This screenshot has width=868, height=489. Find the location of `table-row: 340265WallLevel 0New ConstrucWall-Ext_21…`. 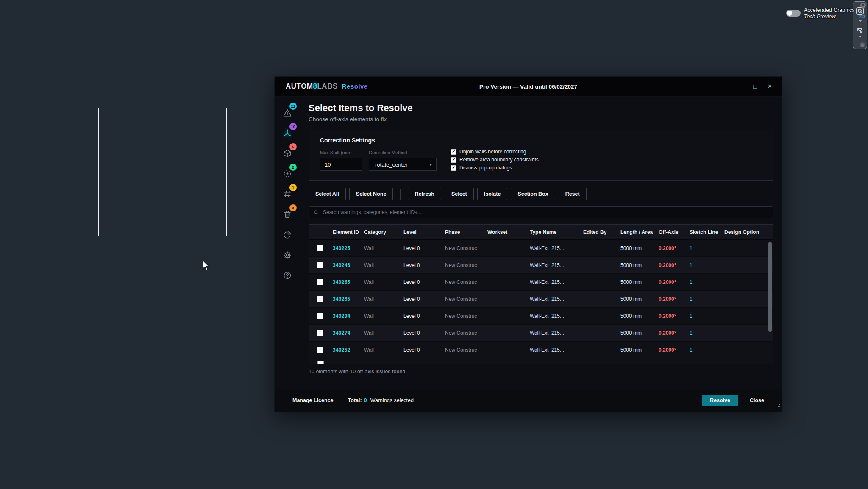

table-row: 340265WallLevel 0New ConstrucWall-Ext_21… is located at coordinates (541, 282).